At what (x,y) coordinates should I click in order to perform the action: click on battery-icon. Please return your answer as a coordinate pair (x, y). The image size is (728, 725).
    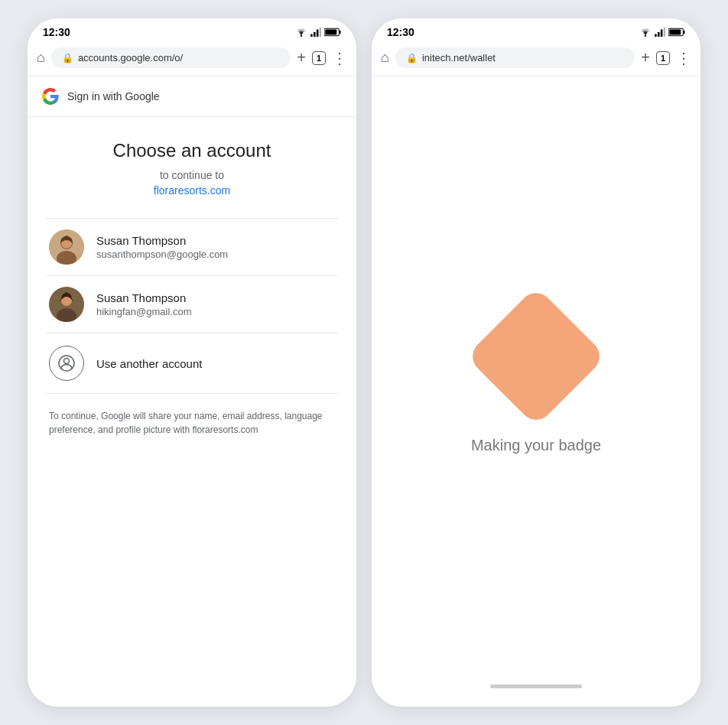
    Looking at the image, I should click on (333, 32).